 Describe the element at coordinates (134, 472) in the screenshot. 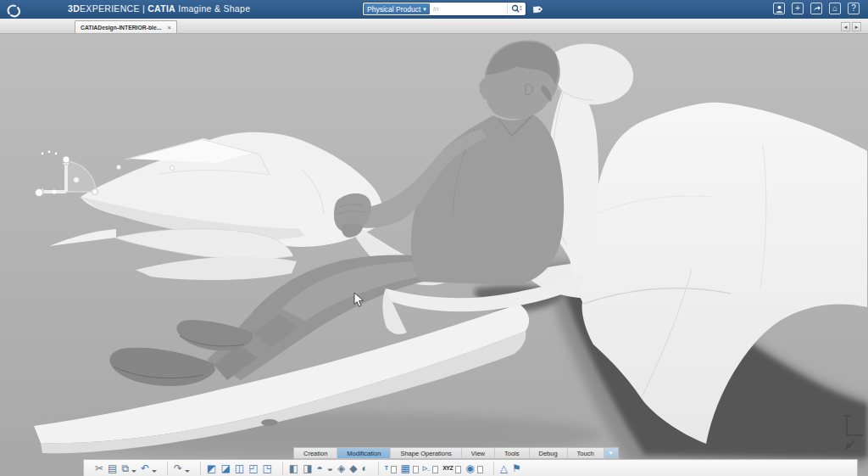

I see `copy-dropdown-caret` at that location.